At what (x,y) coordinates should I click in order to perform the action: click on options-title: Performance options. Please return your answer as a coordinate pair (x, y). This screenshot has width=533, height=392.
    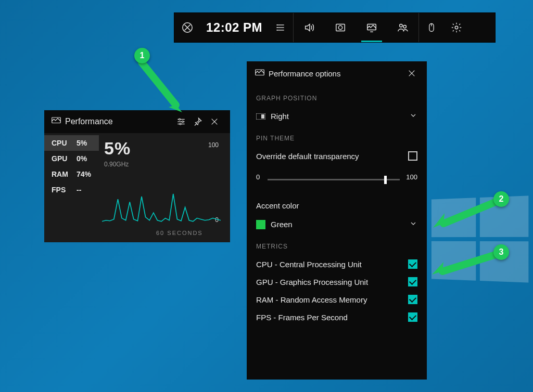
    Looking at the image, I should click on (304, 74).